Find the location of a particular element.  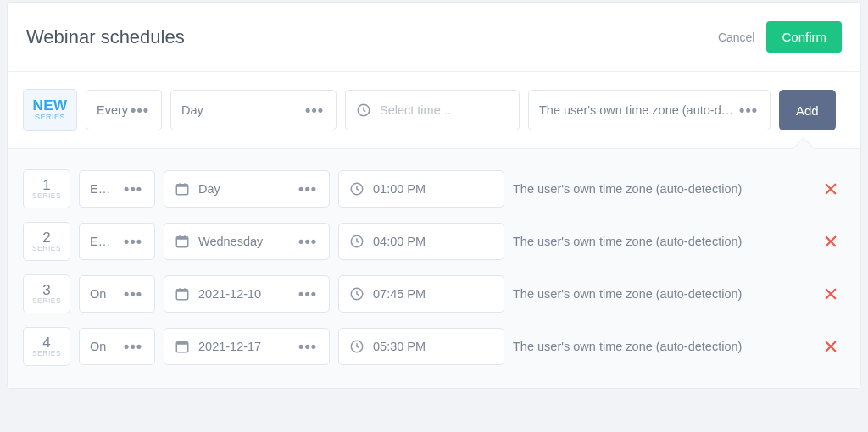

time-select: 04:00 PM is located at coordinates (421, 241).